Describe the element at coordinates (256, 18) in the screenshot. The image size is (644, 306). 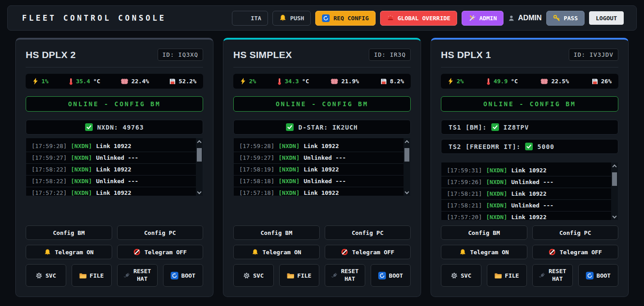
I see `language-label: ITA` at that location.